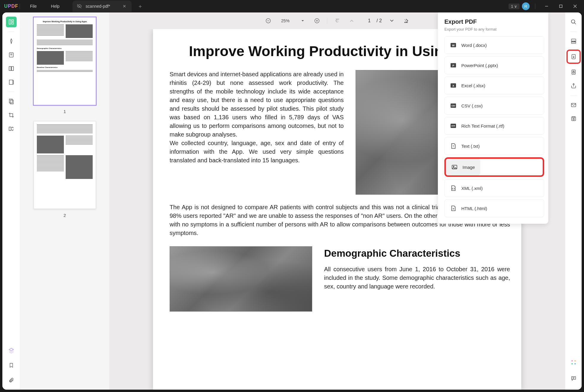 This screenshot has height=392, width=584. What do you see at coordinates (574, 57) in the screenshot?
I see `export-icon` at bounding box center [574, 57].